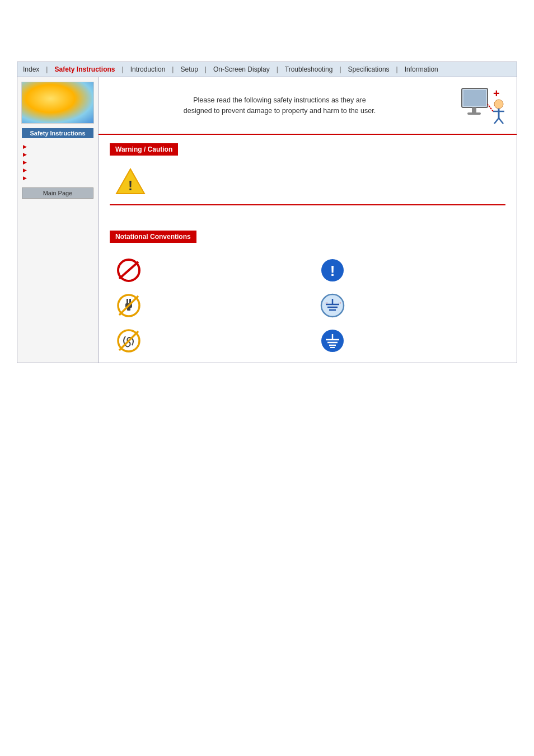 The width and height of the screenshot is (534, 756). Describe the element at coordinates (483, 105) in the screenshot. I see `banner-illustration: +` at that location.